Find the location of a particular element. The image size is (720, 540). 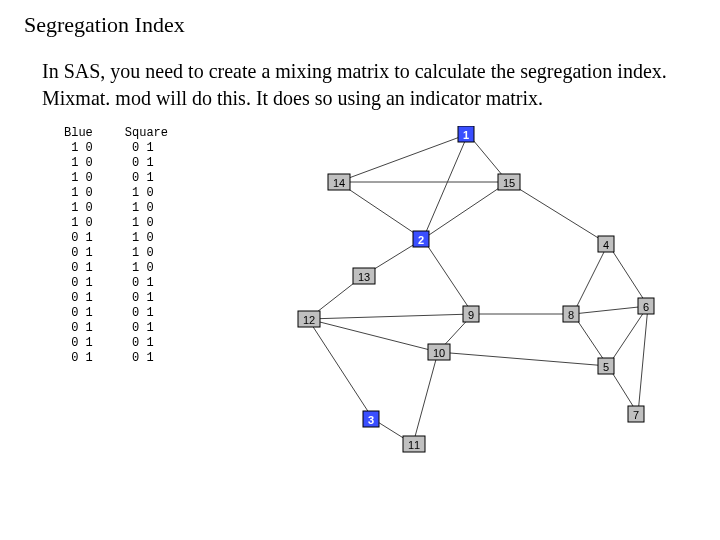

matrix-blue-header: Blue is located at coordinates (78, 134).